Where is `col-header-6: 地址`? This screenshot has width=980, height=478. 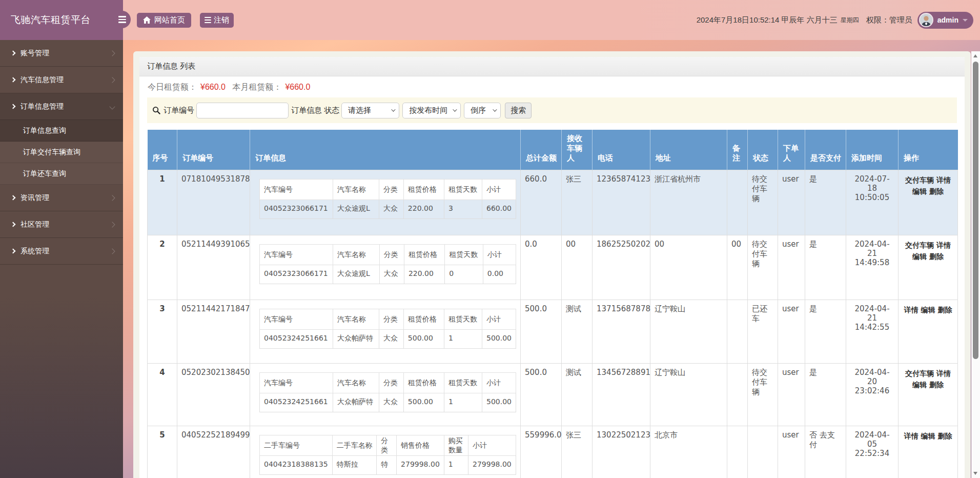 col-header-6: 地址 is located at coordinates (689, 150).